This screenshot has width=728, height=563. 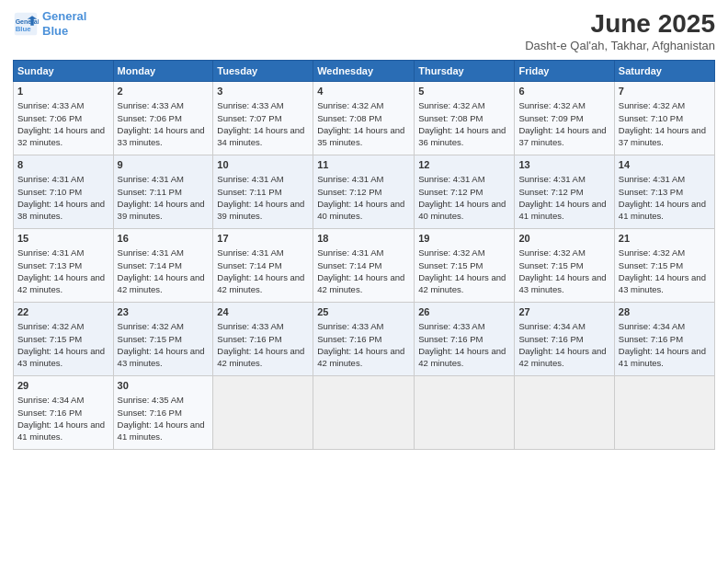 I want to click on day-number: 20, so click(x=564, y=239).